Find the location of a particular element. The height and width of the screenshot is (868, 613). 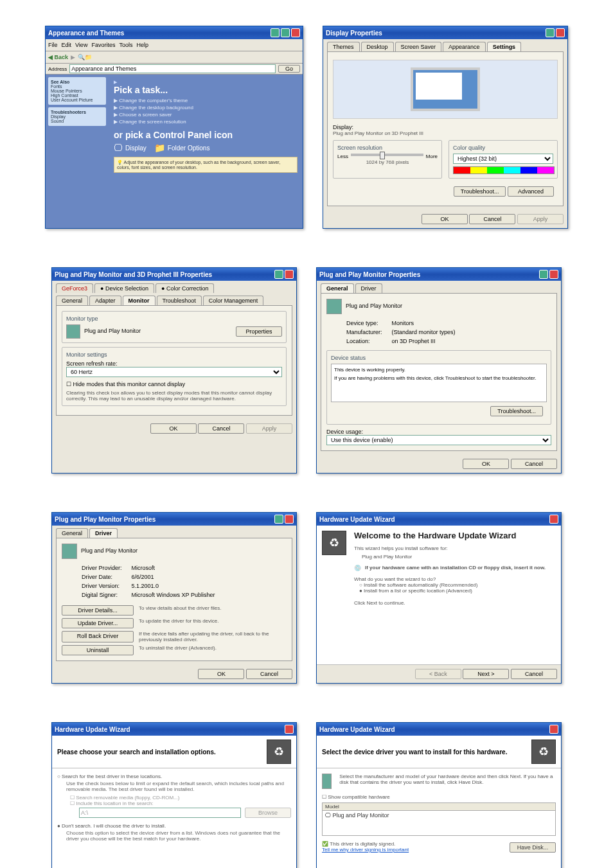

devtype-label: Device type: is located at coordinates (364, 323).